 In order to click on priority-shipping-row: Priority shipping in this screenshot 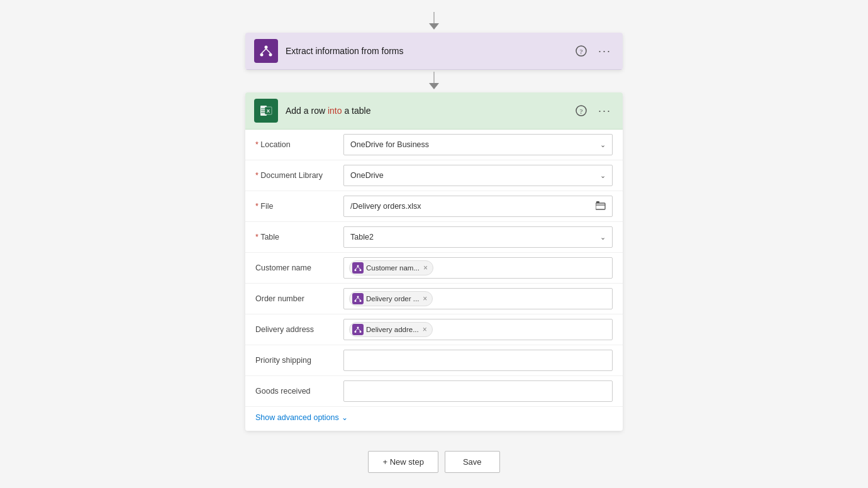, I will do `click(434, 361)`.